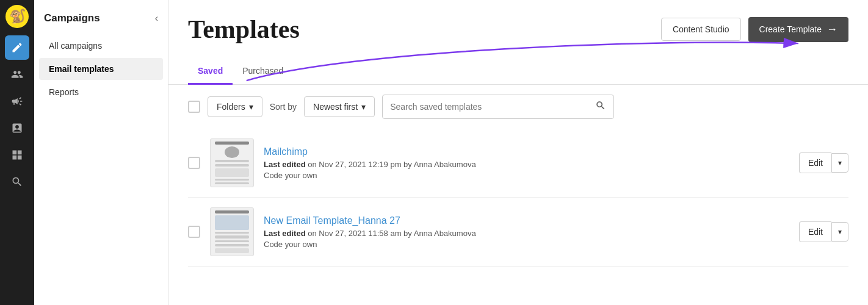 This screenshot has height=305, width=868. Describe the element at coordinates (493, 107) in the screenshot. I see `search-input` at that location.